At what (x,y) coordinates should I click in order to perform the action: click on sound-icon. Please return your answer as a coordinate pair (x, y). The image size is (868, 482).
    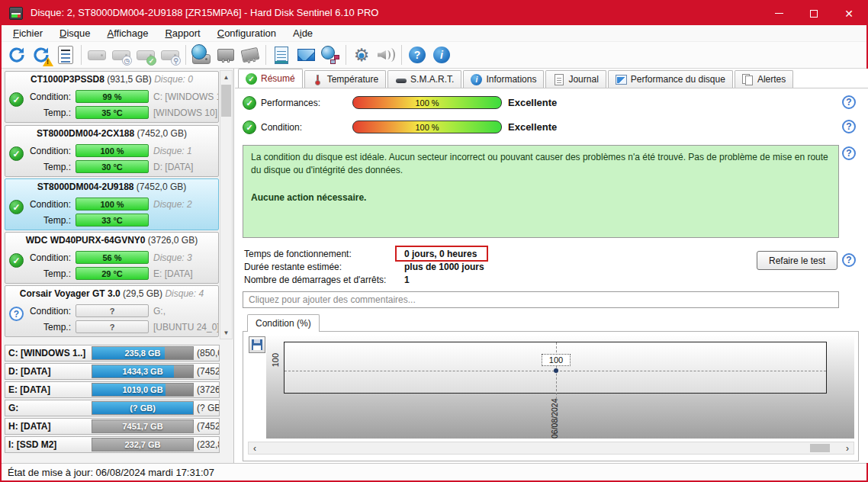
    Looking at the image, I should click on (386, 55).